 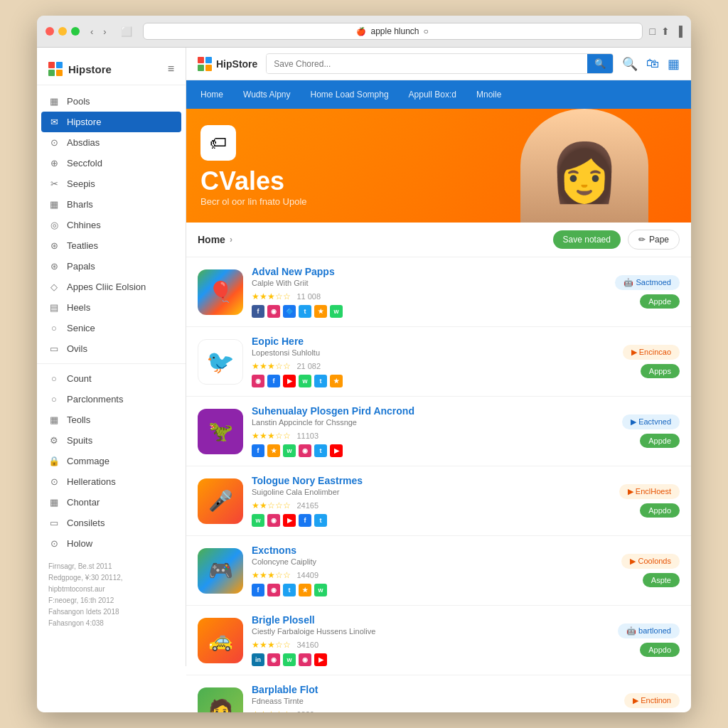 What do you see at coordinates (653, 31) in the screenshot?
I see `bookmark-icon: □` at bounding box center [653, 31].